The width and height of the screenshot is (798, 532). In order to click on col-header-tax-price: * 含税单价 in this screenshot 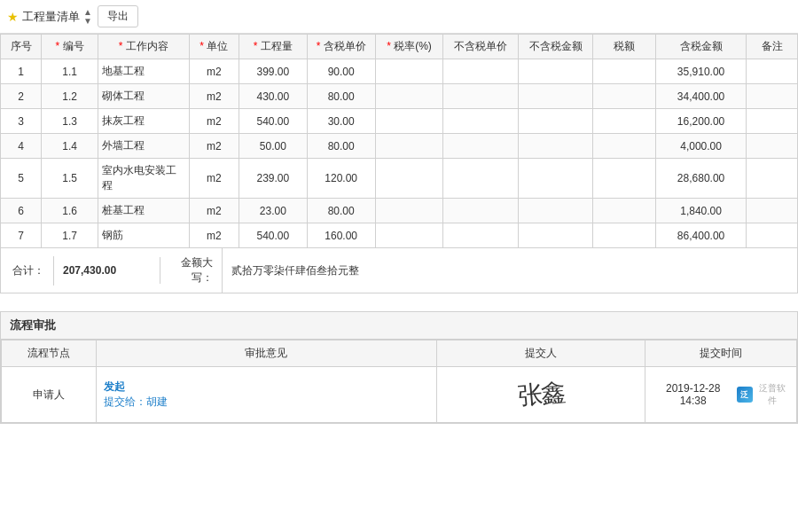, I will do `click(340, 47)`.